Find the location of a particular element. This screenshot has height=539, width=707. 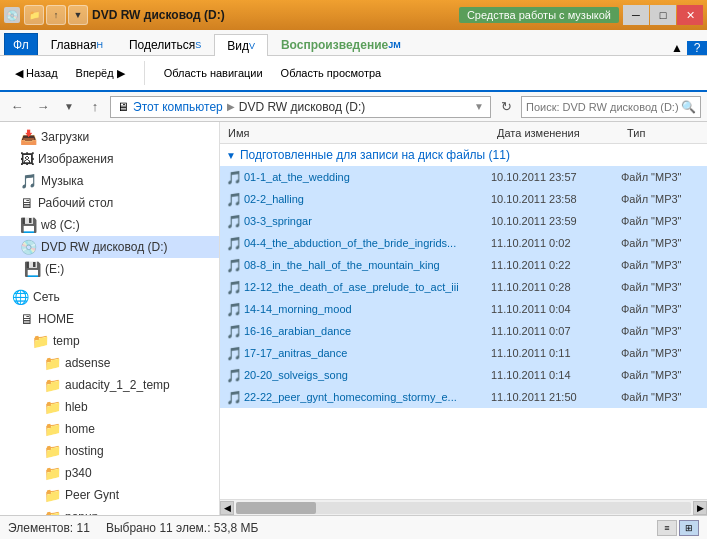

sidebar-item-desktop: 🖥 Рабочий стол is located at coordinates (110, 203).